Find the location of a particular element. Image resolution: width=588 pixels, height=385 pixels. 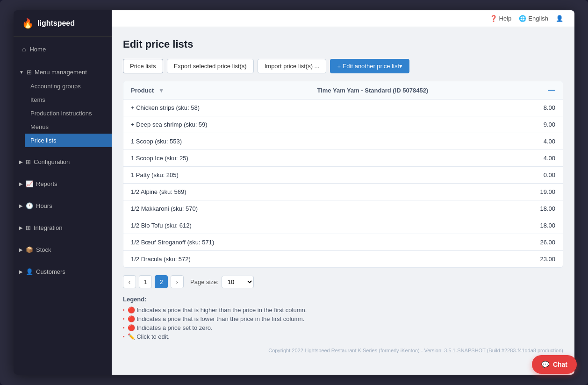

toolbar: Price lists Export selected price list(s… is located at coordinates (343, 66).